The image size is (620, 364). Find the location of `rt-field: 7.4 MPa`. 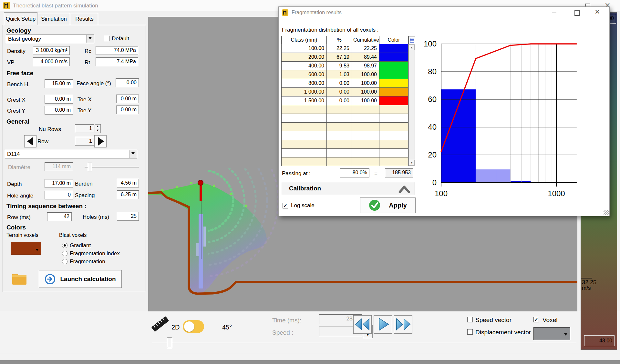

rt-field: 7.4 MPa is located at coordinates (117, 62).